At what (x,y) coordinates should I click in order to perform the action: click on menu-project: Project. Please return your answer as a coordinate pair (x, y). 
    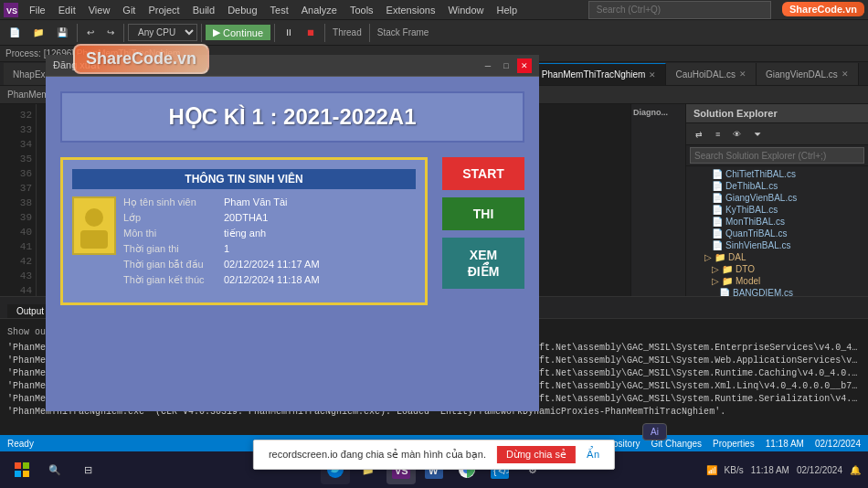
    Looking at the image, I should click on (164, 10).